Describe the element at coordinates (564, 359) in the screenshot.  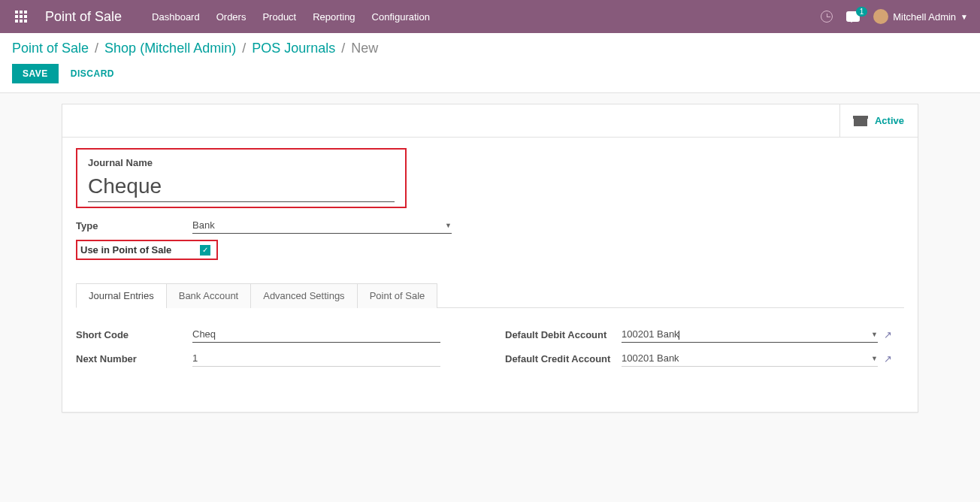
I see `credit-label: Default Credit Account` at that location.